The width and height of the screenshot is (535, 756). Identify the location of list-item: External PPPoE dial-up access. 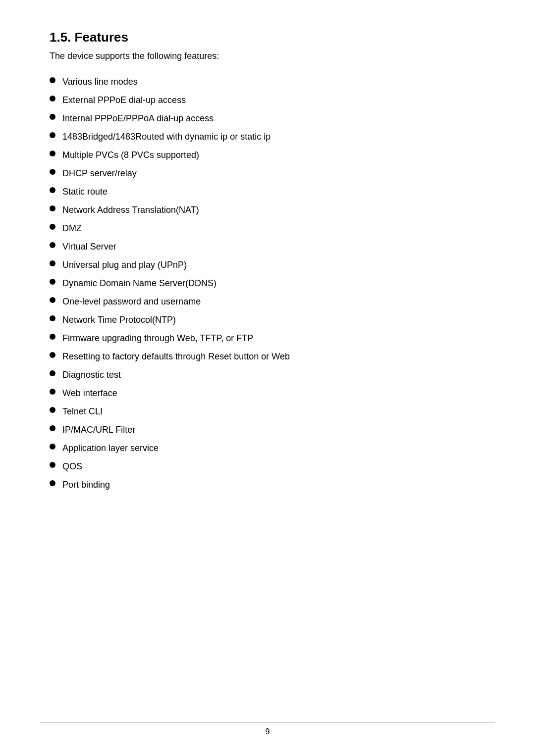
(272, 100).